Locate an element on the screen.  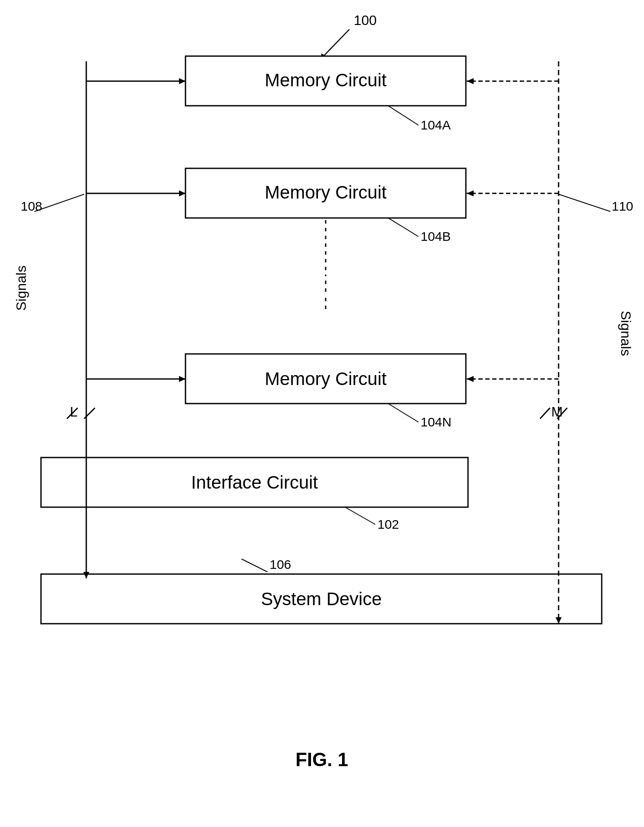
ref-104n: 104N is located at coordinates (436, 422).